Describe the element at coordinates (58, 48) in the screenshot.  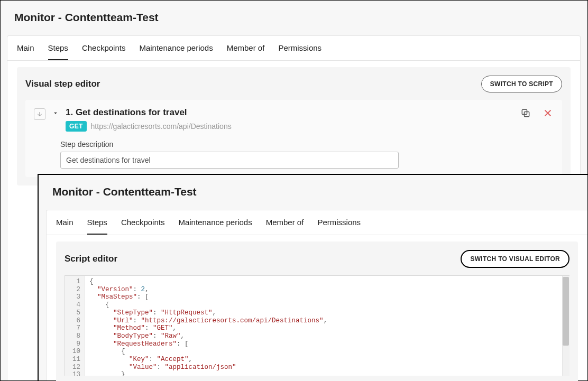
I see `tab-steps: Steps` at that location.